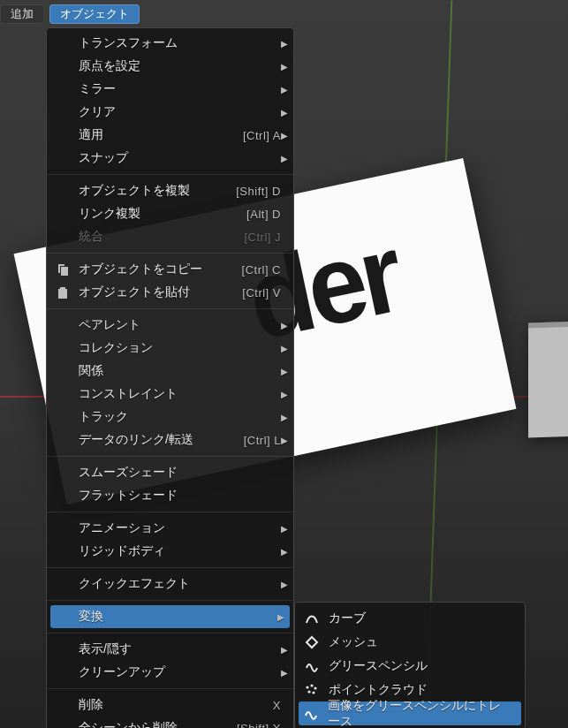 Image resolution: width=568 pixels, height=728 pixels. What do you see at coordinates (157, 724) in the screenshot?
I see `menu-item-label: 全シーンから削除` at bounding box center [157, 724].